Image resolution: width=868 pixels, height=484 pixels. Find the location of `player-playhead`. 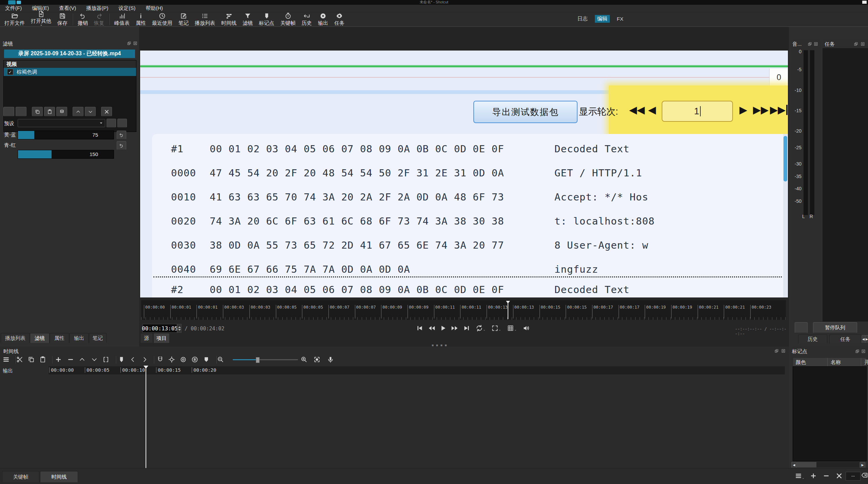

player-playhead is located at coordinates (508, 310).